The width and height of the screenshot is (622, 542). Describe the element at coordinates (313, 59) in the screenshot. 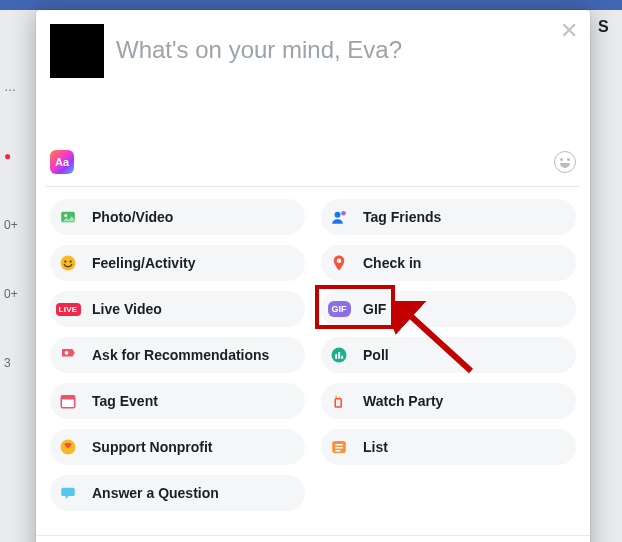

I see `composer-header: What's on your mind, Eva?` at that location.